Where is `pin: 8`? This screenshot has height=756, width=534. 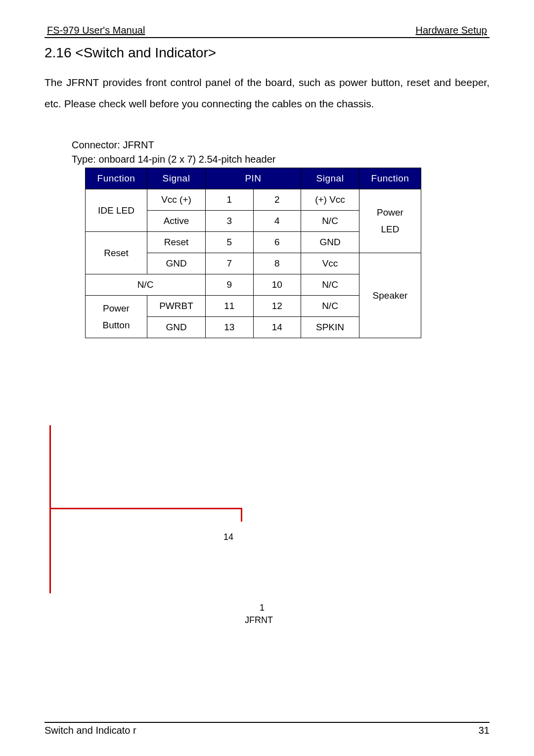 pin: 8 is located at coordinates (277, 264).